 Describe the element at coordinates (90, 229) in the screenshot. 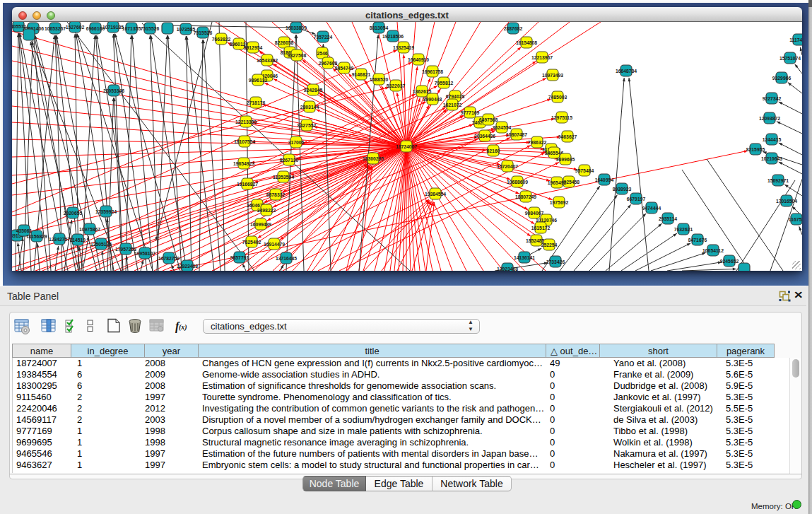

I see `svg-text: 10975867` at that location.